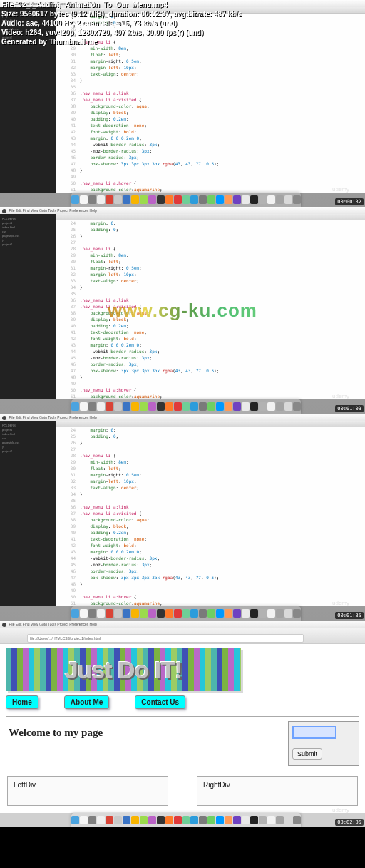 This screenshot has height=868, width=365. Describe the element at coordinates (28, 245) in the screenshot. I see `tree-line: project2` at that location.